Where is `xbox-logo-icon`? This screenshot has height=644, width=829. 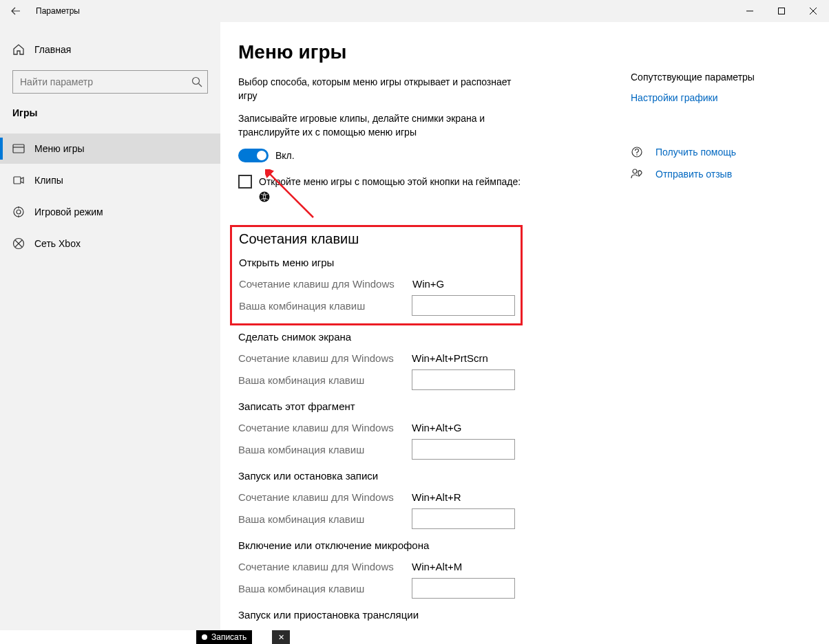 xbox-logo-icon is located at coordinates (264, 199).